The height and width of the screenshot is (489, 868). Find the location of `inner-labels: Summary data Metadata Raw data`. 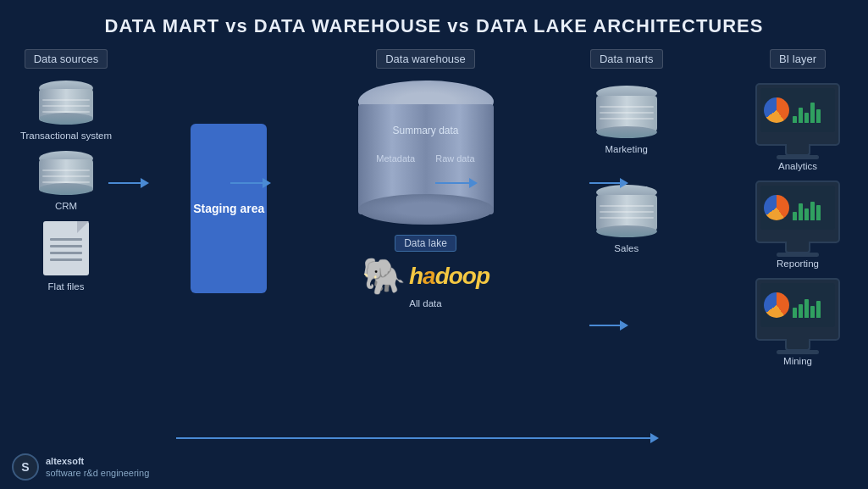

inner-labels: Summary data Metadata Raw data is located at coordinates (426, 144).